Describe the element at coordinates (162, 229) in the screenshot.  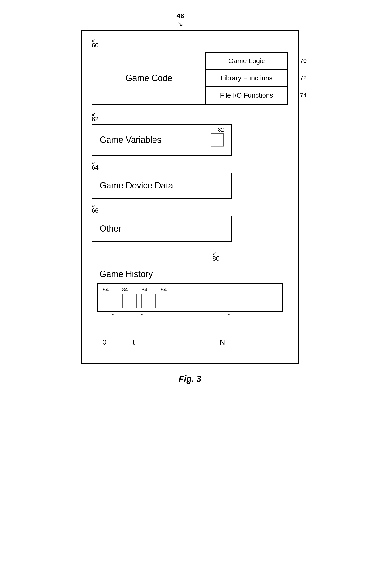
I see `other-box: Other` at that location.